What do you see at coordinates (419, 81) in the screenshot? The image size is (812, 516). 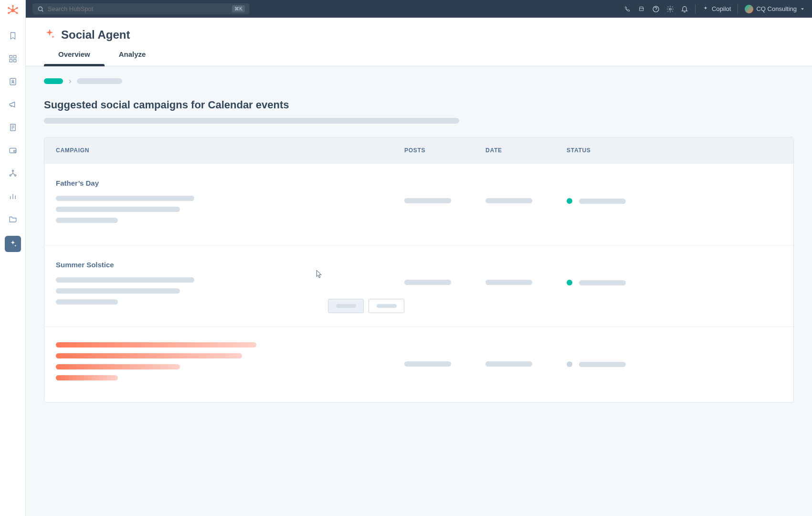 I see `breadcrumb: ›` at bounding box center [419, 81].